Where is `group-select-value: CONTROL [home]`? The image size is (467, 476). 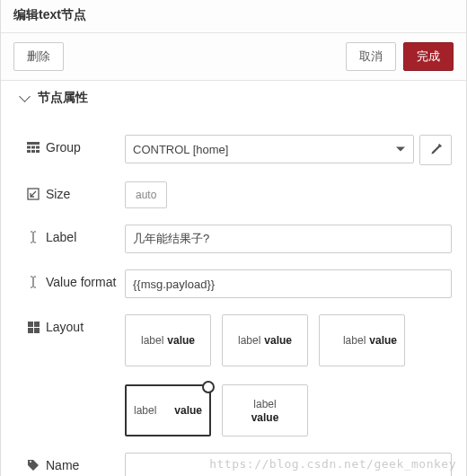
group-select-value: CONTROL [home] is located at coordinates (181, 149).